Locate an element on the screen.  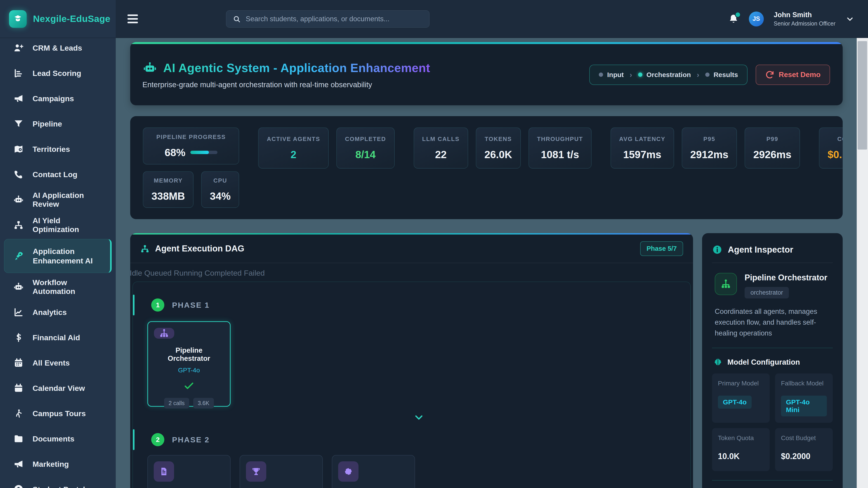
search-input is located at coordinates (334, 19).